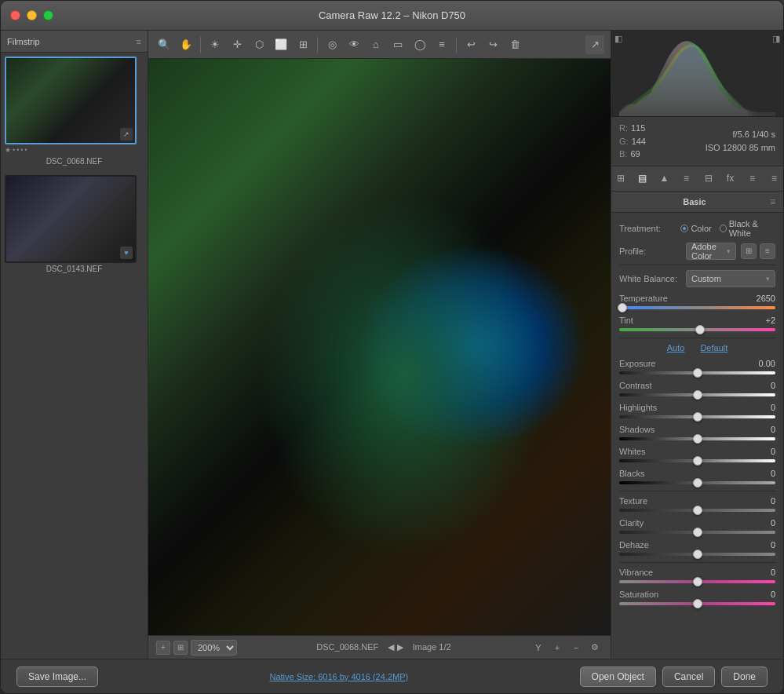 Image resolution: width=784 pixels, height=694 pixels. What do you see at coordinates (595, 648) in the screenshot?
I see `settings-icon-btn: ⚙` at bounding box center [595, 648].